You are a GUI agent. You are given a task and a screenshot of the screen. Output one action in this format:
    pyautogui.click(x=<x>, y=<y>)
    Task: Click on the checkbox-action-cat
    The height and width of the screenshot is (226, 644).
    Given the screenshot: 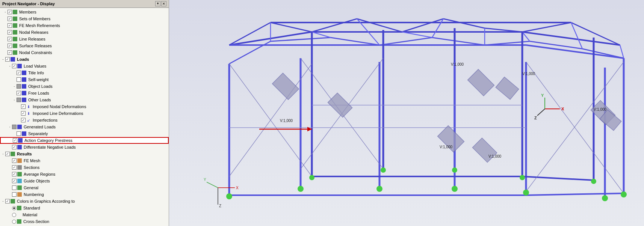 What is the action you would take?
    pyautogui.click(x=15, y=140)
    